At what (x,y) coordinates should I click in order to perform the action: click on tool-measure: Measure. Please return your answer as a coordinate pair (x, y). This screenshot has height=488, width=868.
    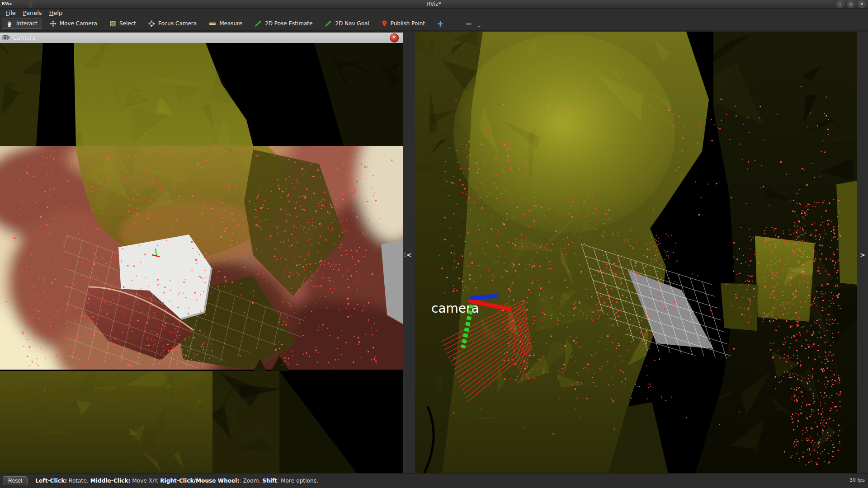
    Looking at the image, I should click on (226, 23).